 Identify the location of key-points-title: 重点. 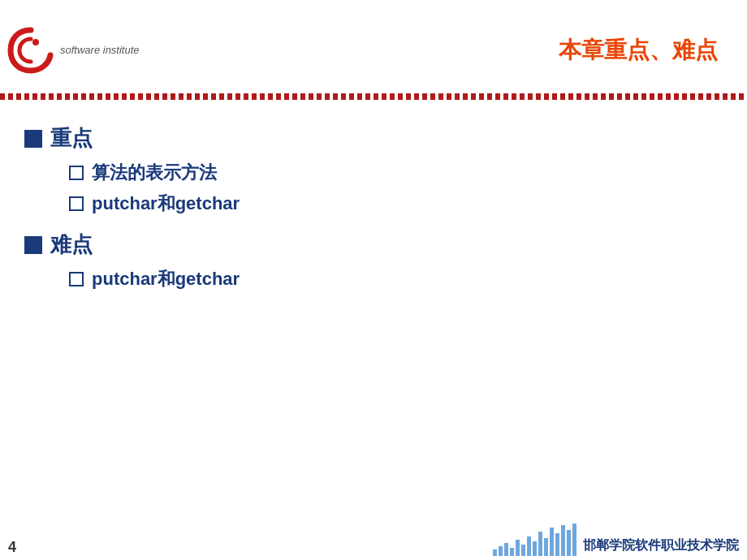
(71, 138).